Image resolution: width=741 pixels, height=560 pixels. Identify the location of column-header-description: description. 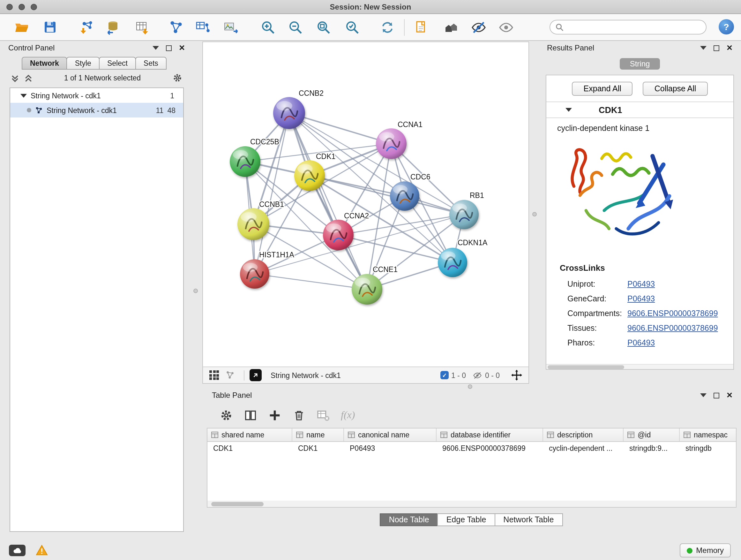
(583, 435).